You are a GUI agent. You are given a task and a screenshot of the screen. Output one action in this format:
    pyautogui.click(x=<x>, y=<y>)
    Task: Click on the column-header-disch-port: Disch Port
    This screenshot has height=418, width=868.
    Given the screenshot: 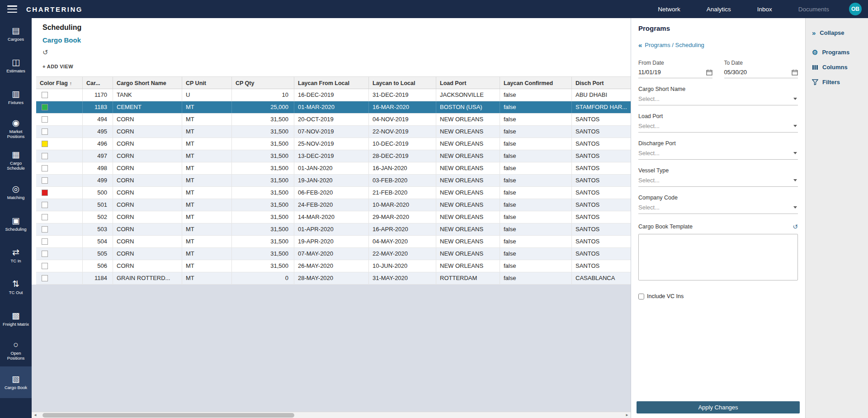 What is the action you would take?
    pyautogui.click(x=601, y=83)
    